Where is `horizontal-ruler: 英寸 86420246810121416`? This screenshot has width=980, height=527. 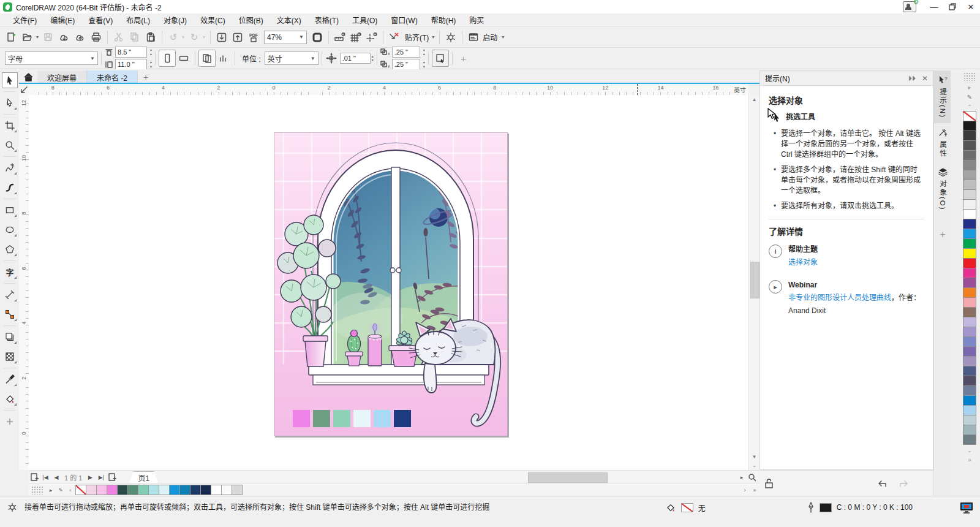 horizontal-ruler: 英寸 86420246810121416 is located at coordinates (388, 89).